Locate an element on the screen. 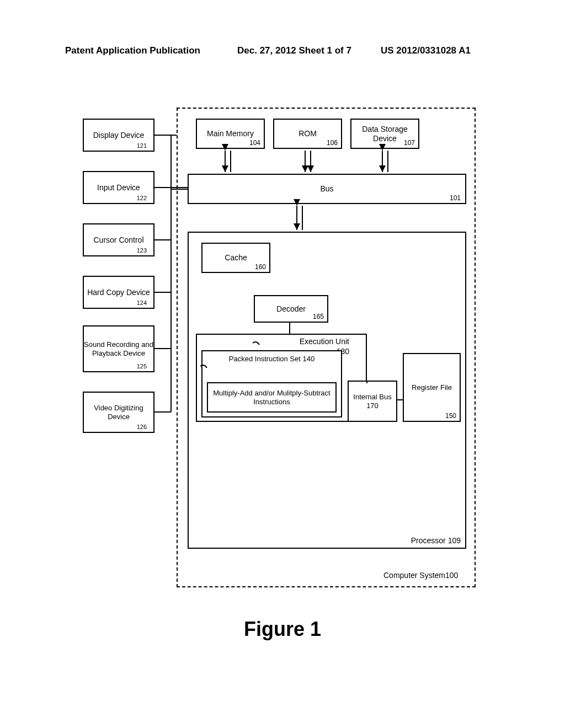  cursor-control-label: Cursor Control is located at coordinates (118, 240).